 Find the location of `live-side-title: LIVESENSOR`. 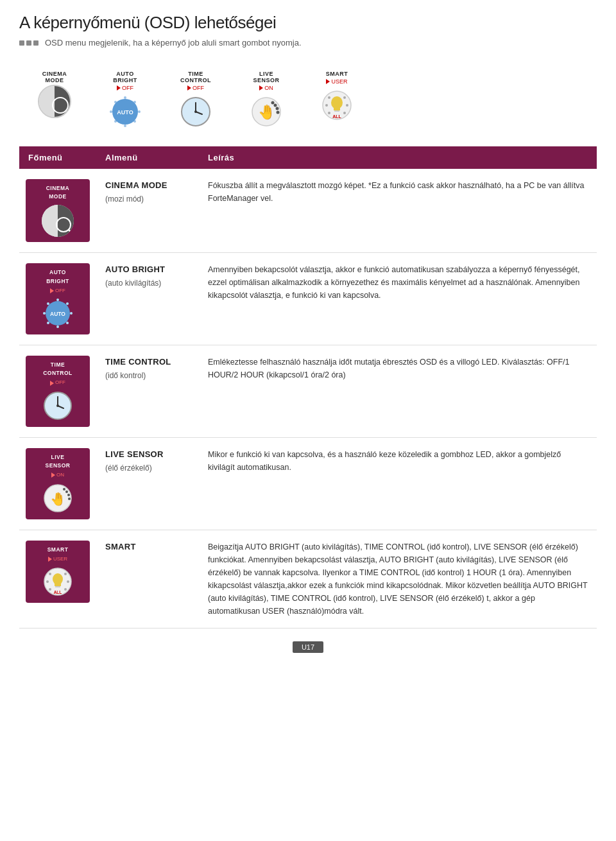

live-side-title: LIVESENSOR is located at coordinates (58, 462).